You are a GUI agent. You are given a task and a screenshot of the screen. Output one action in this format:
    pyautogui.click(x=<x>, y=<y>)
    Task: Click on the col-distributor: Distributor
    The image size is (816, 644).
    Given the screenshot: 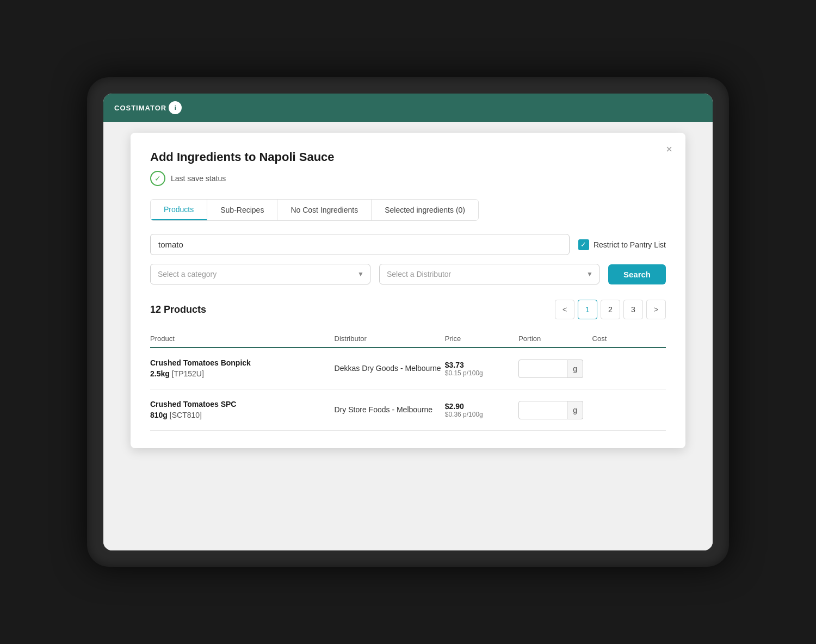 What is the action you would take?
    pyautogui.click(x=390, y=338)
    